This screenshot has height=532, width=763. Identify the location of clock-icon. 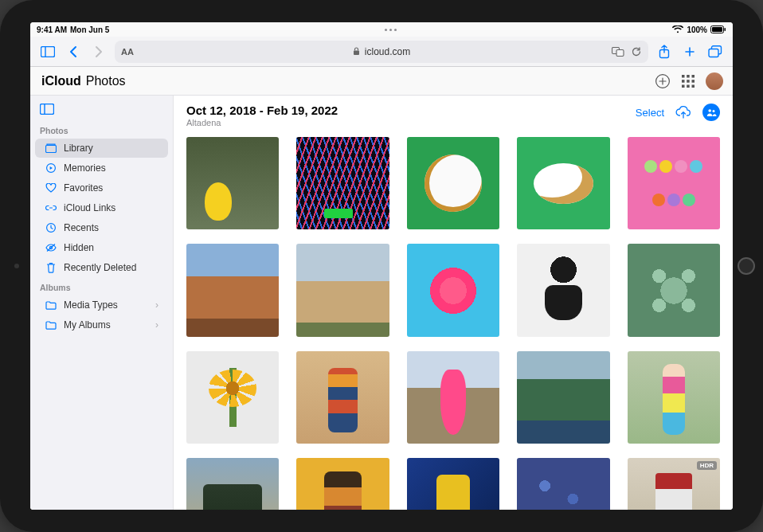
(51, 228).